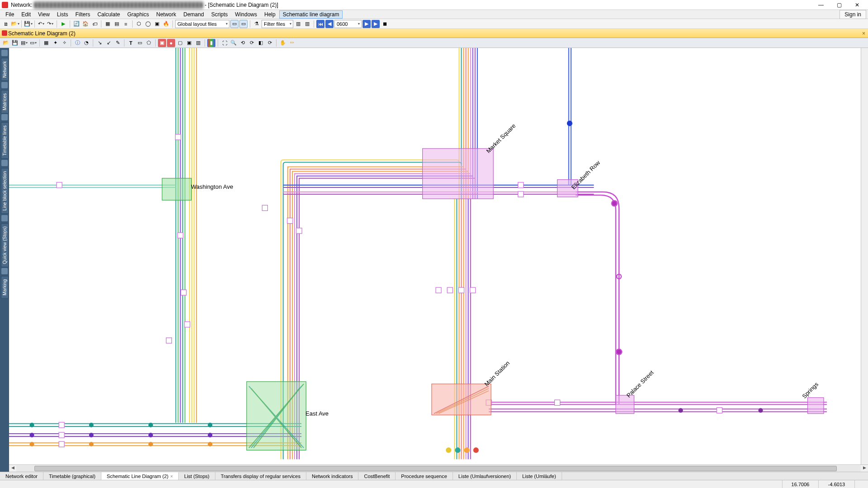 Image resolution: width=868 pixels, height=488 pixels. What do you see at coordinates (211, 43) in the screenshot?
I see `colors-icon: ▮` at bounding box center [211, 43].